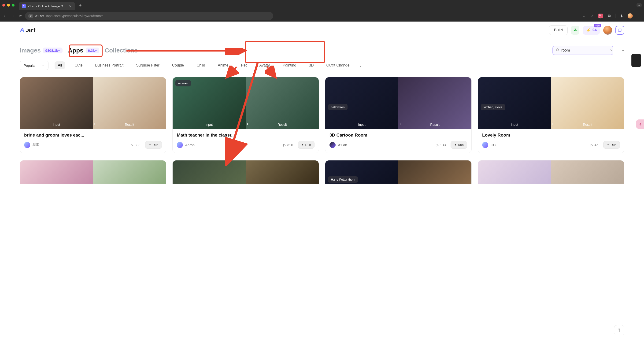 Image resolution: width=644 pixels, height=341 pixels. I want to click on back-button: ←, so click(5, 16).